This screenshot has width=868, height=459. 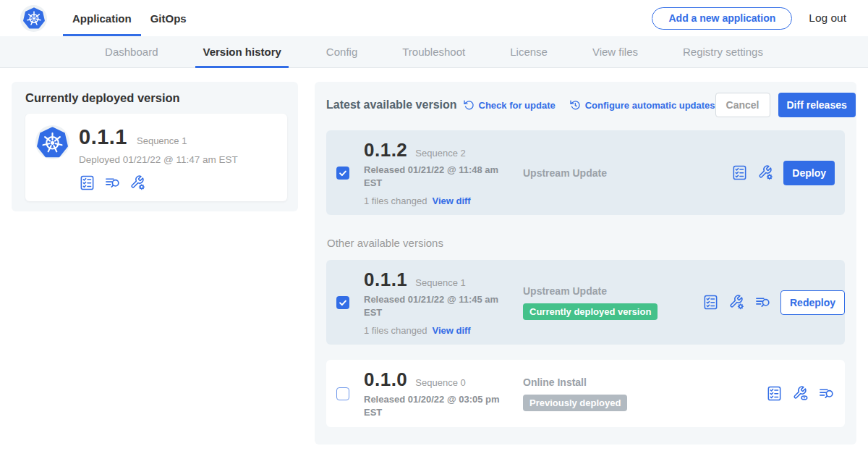 What do you see at coordinates (434, 52) in the screenshot?
I see `app-subnav: DashboardVersion historyConfigTroublesho…` at bounding box center [434, 52].